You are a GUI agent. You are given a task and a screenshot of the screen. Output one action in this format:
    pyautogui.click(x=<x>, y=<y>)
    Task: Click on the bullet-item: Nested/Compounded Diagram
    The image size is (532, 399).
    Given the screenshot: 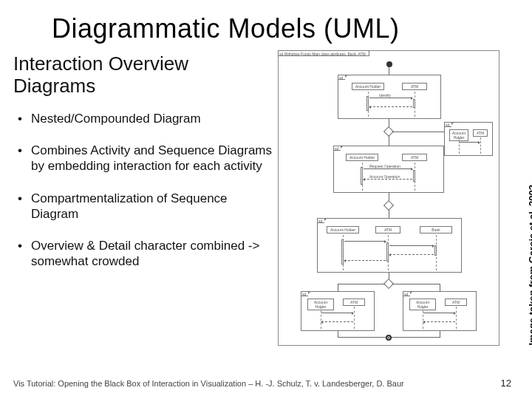 What is the action you would take?
    pyautogui.click(x=145, y=118)
    